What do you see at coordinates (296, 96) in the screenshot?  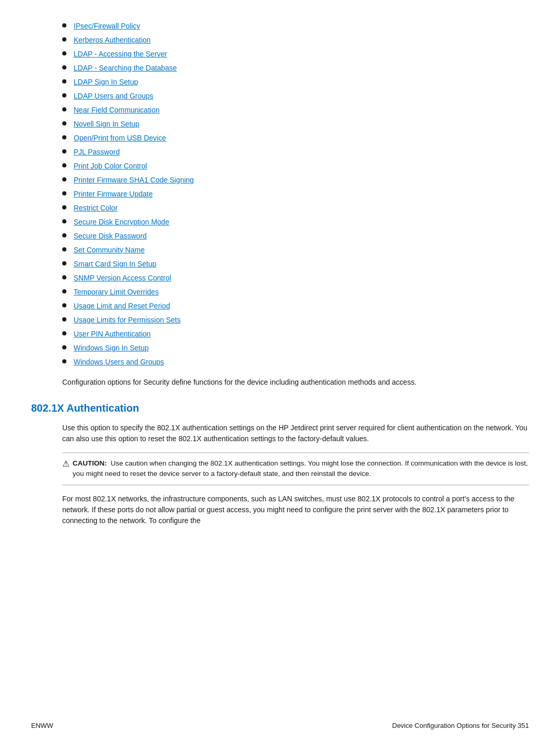 I see `list-item-ldap-users-and-groups: LDAP Users and Groups` at bounding box center [296, 96].